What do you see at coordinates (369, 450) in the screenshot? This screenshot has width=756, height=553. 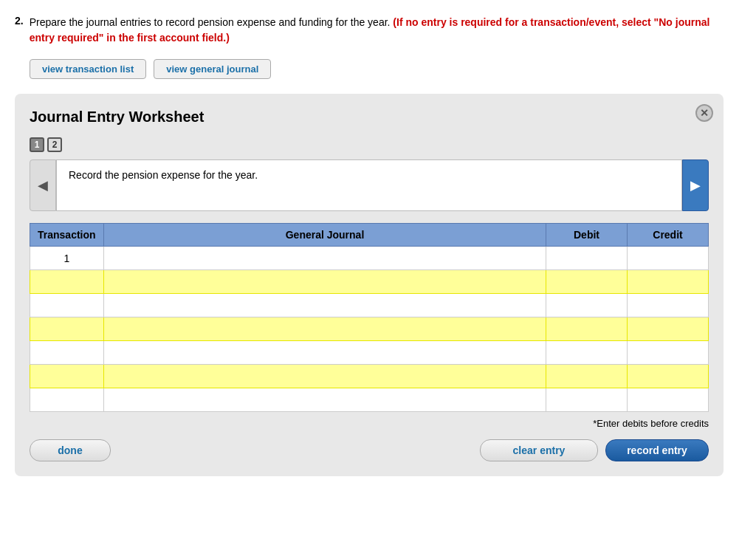 I see `bottom-buttons-row: done clear entry record entry` at bounding box center [369, 450].